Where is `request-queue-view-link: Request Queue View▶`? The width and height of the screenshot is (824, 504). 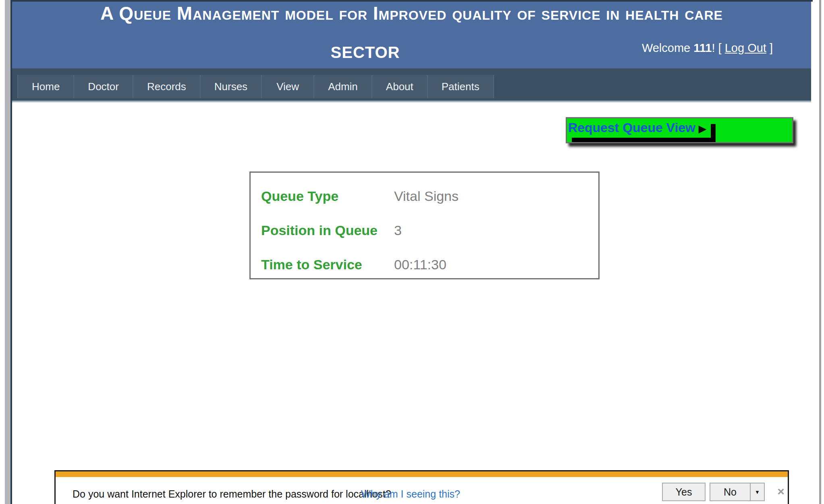 request-queue-view-link: Request Queue View▶ is located at coordinates (639, 129).